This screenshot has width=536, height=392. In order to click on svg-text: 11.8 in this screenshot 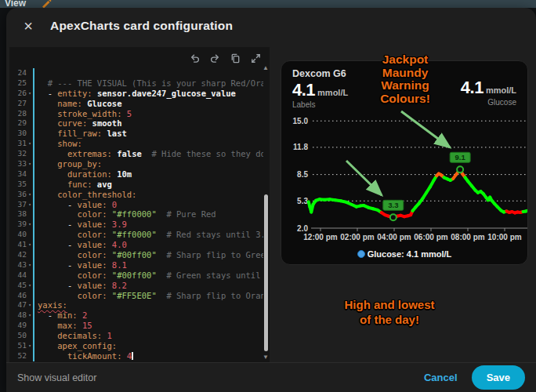, I will do `click(301, 147)`.